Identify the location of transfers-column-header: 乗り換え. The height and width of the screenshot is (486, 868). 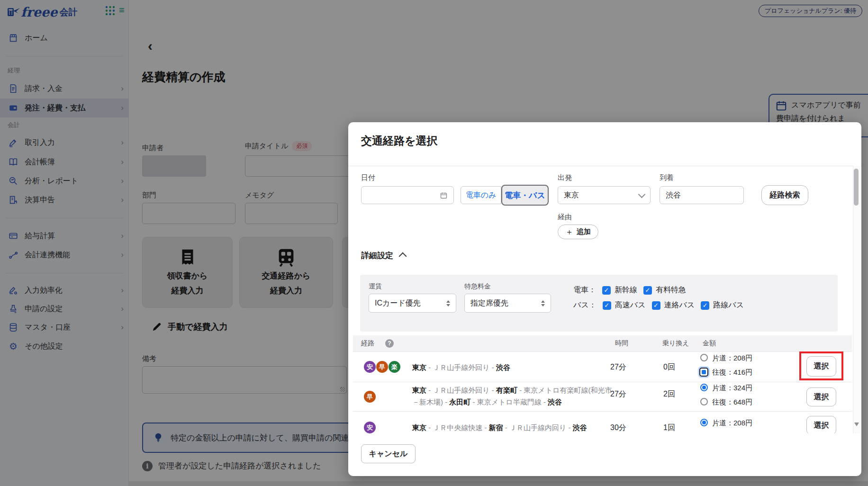
(676, 343).